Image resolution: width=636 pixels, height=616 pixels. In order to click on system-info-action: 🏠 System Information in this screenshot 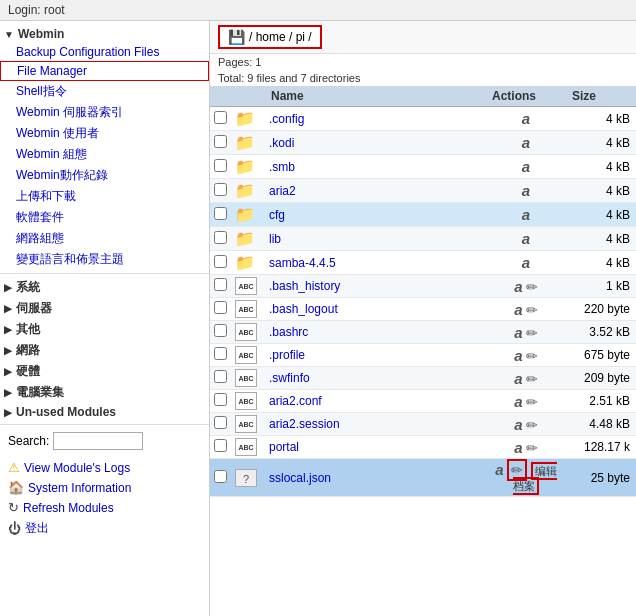, I will do `click(104, 488)`.